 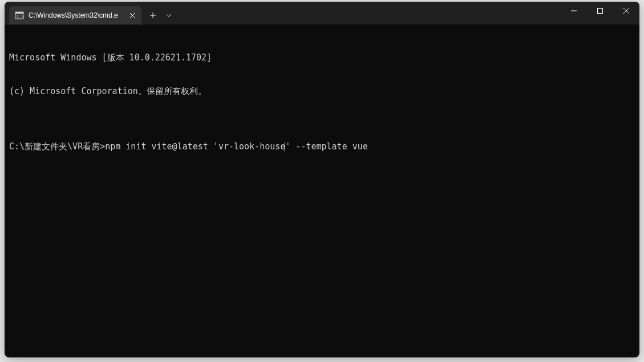 I want to click on close-window-button, so click(x=626, y=11).